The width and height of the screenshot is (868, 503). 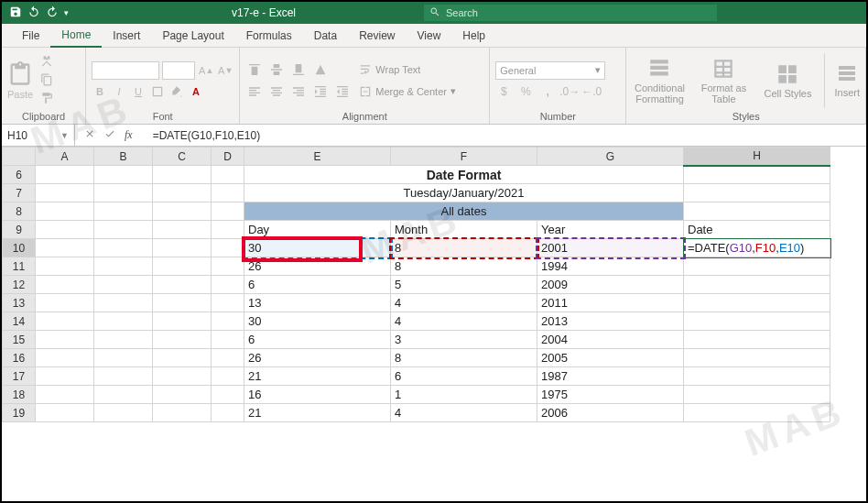 I want to click on row-header: 10, so click(x=19, y=248).